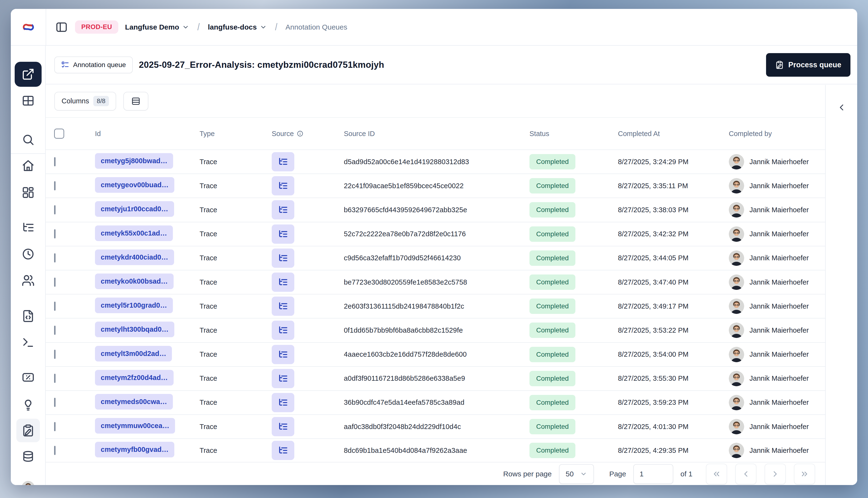 The width and height of the screenshot is (868, 498). I want to click on breadcrumb-project: langfuse-docs, so click(237, 27).